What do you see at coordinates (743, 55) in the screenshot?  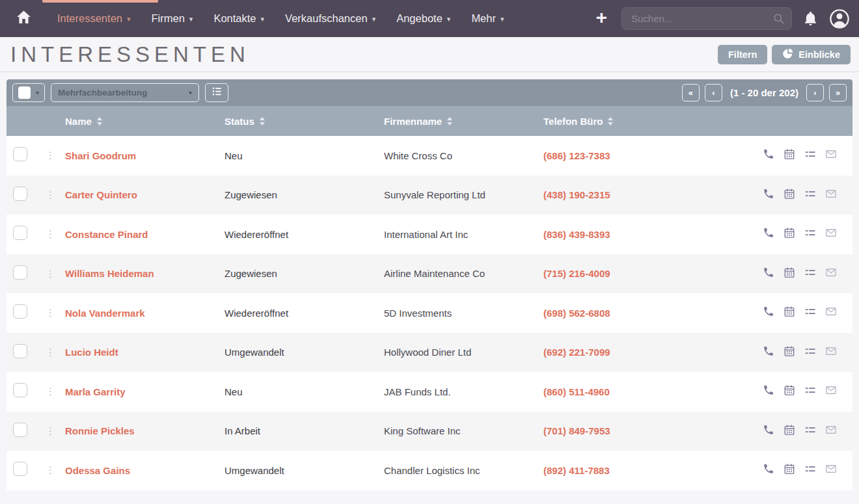 I see `filter-button: Filtern` at bounding box center [743, 55].